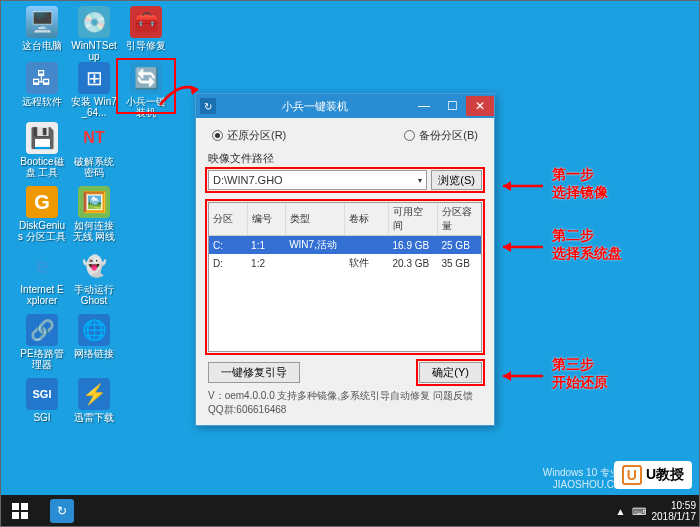  Describe the element at coordinates (254, 372) in the screenshot. I see `repair-boot-button: 一键修复引导` at that location.